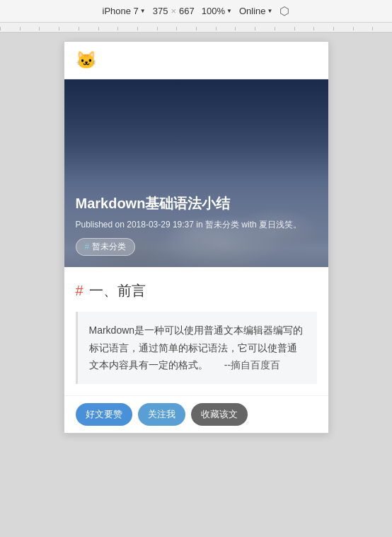 The image size is (392, 537). I want to click on quote-block: Markdown是一种可以使用普通文本编辑器编写的标记语言，通过简单的标记语法，…, so click(197, 348).